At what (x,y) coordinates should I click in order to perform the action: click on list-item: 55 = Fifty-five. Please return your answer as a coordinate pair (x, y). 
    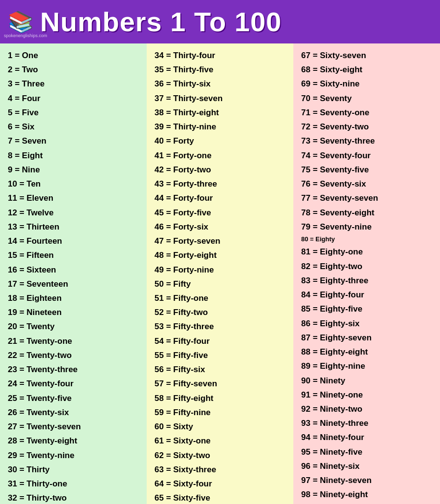
    Looking at the image, I should click on (220, 356).